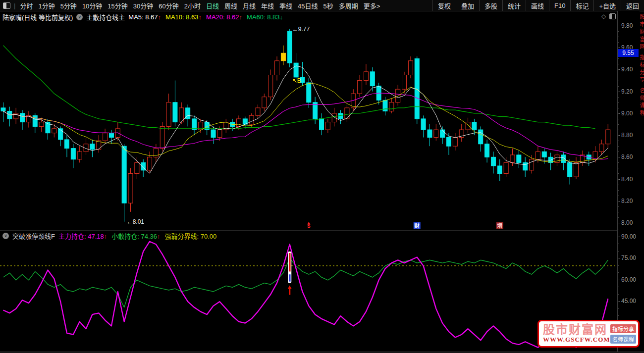 Image resolution: width=644 pixels, height=353 pixels. Describe the element at coordinates (134, 237) in the screenshot. I see `sub-legend-label: 小散持仓: 74.36` at that location.